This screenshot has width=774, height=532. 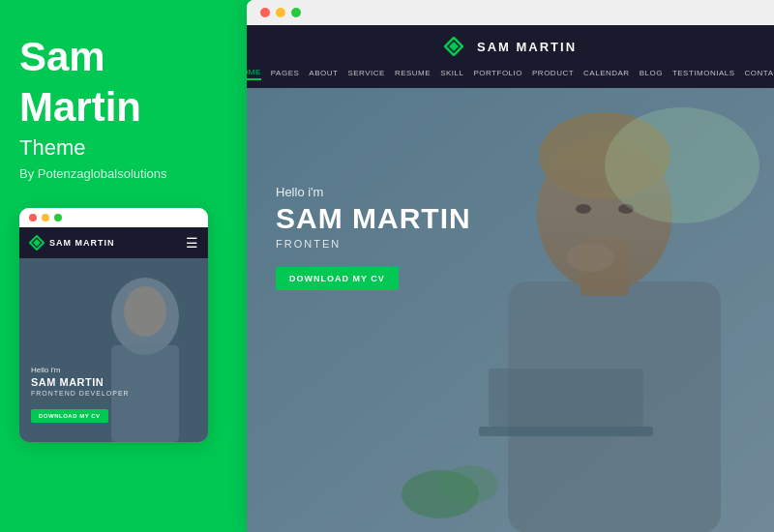 I want to click on desktop-dot-red, so click(x=265, y=13).